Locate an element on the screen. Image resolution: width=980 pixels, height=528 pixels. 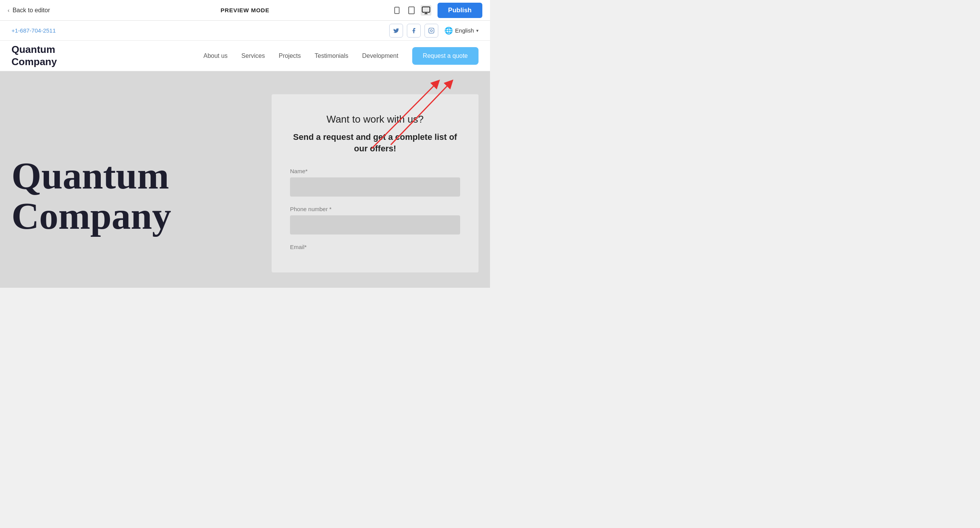
hero-left: Quantum Company is located at coordinates (134, 165).